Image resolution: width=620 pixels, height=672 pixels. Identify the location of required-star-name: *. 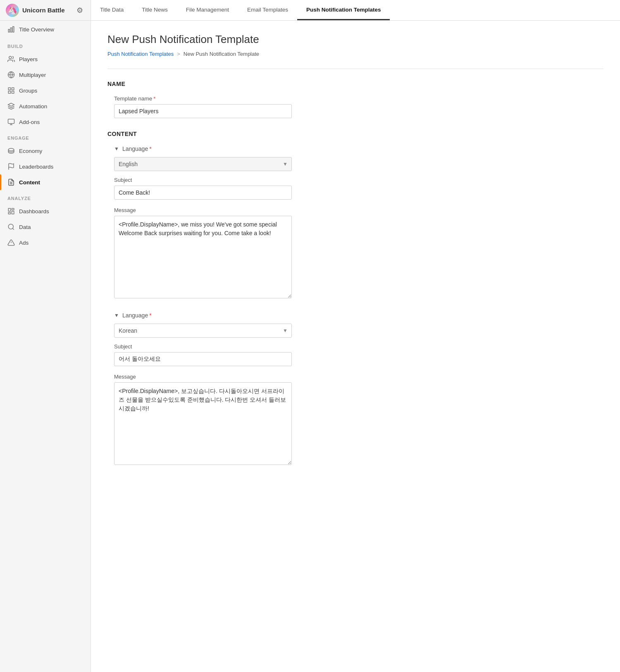
(155, 98).